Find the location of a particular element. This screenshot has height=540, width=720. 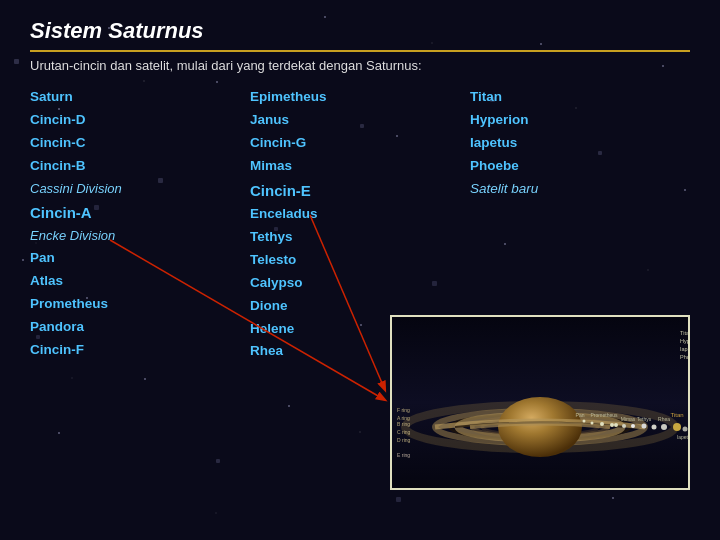

saturn-diagram: Pan Prometheus Mimas Tethys Rhea Titan I… is located at coordinates (540, 402).